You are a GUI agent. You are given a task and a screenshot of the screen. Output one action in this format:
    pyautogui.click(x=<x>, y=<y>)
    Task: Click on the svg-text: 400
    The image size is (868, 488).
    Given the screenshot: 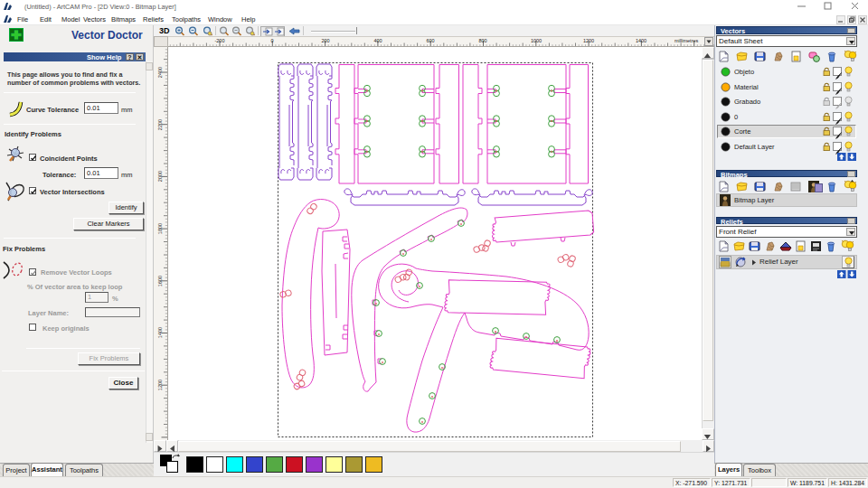 What is the action you would take?
    pyautogui.click(x=378, y=41)
    